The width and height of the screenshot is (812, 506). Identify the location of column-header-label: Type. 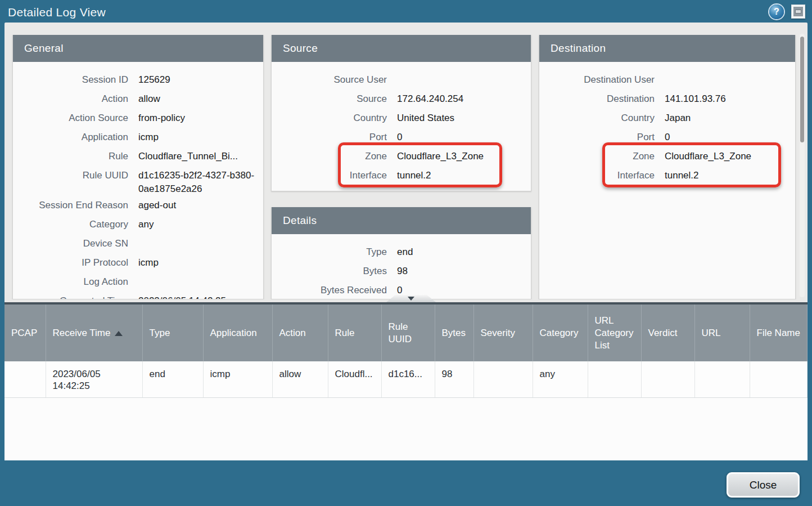
(160, 333).